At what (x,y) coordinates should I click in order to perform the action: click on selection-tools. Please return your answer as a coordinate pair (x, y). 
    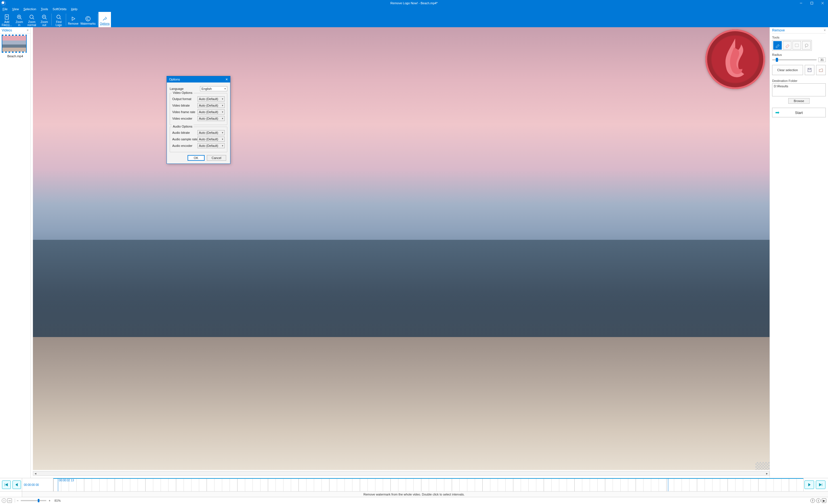
    Looking at the image, I should click on (792, 45).